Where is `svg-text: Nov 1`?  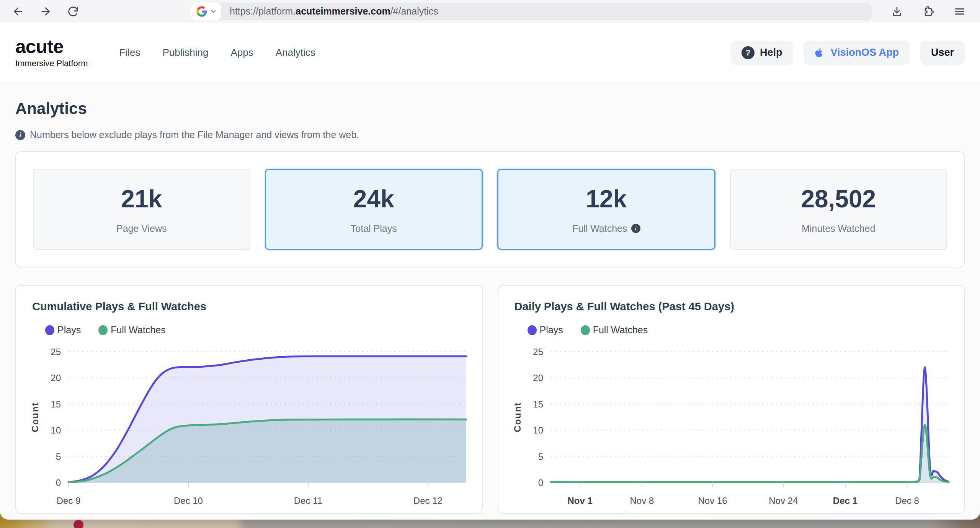 svg-text: Nov 1 is located at coordinates (580, 500).